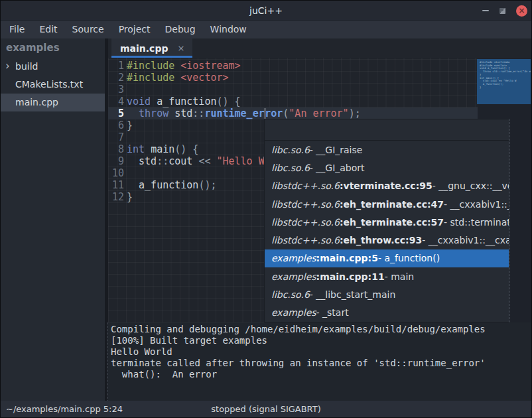 This screenshot has width=532, height=418. I want to click on tree-item-cmakelists-txt: CMakeLists.txt, so click(53, 85).